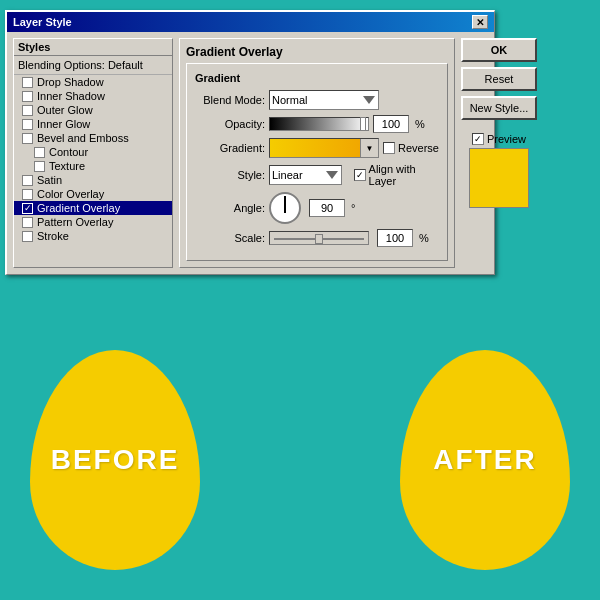 The width and height of the screenshot is (600, 600). Describe the element at coordinates (319, 239) in the screenshot. I see `scale-thumb` at that location.